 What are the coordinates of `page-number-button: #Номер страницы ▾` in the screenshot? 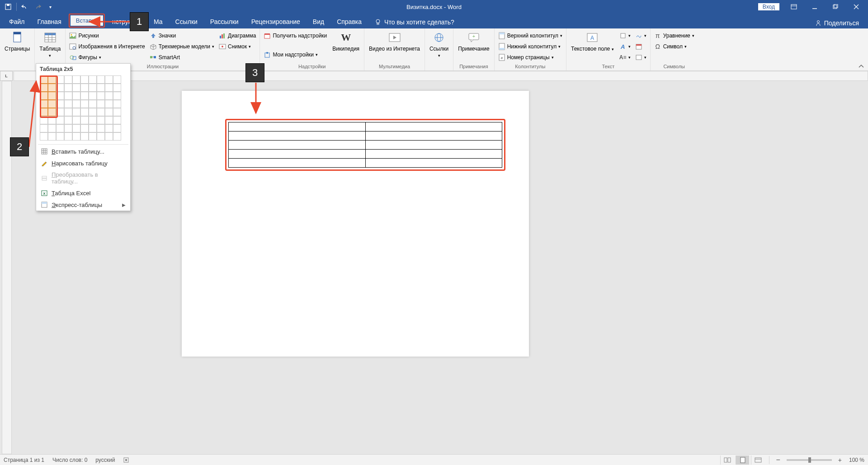 It's located at (530, 57).